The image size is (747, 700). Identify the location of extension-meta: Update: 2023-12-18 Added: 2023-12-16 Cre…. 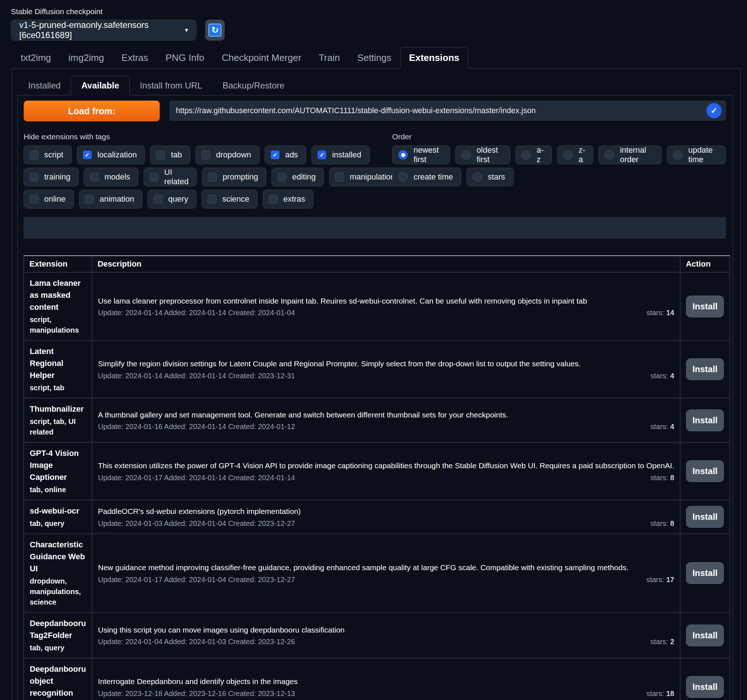
(196, 694).